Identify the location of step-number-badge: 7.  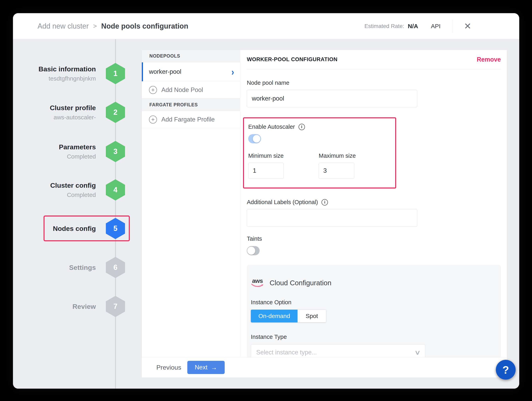
(115, 306).